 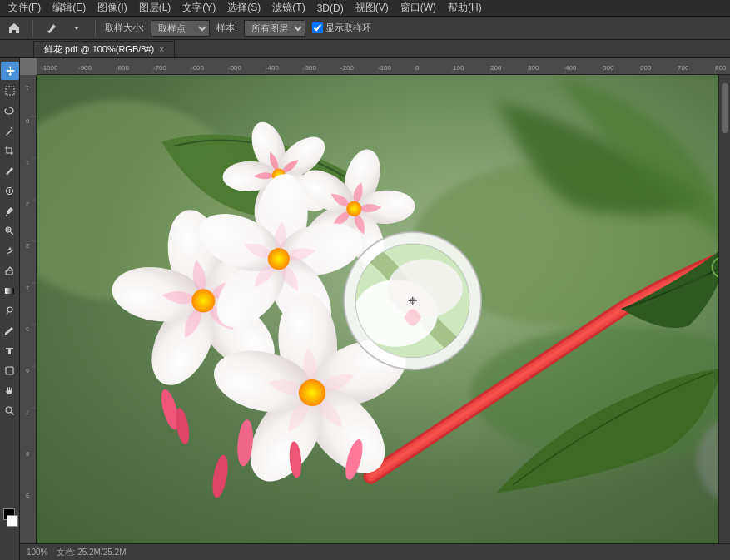 What do you see at coordinates (10, 250) in the screenshot?
I see `history-brush-tool` at bounding box center [10, 250].